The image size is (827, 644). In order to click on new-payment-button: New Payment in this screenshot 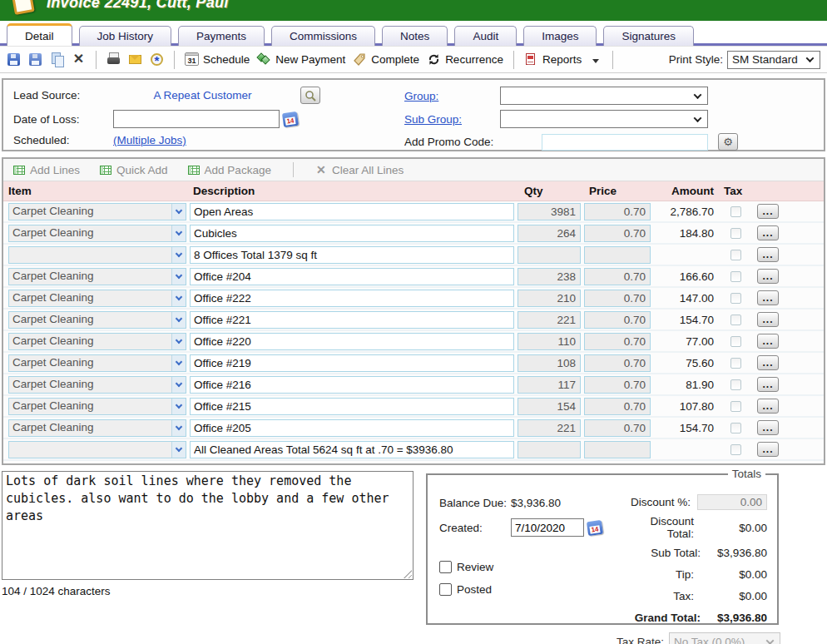, I will do `click(301, 60)`.